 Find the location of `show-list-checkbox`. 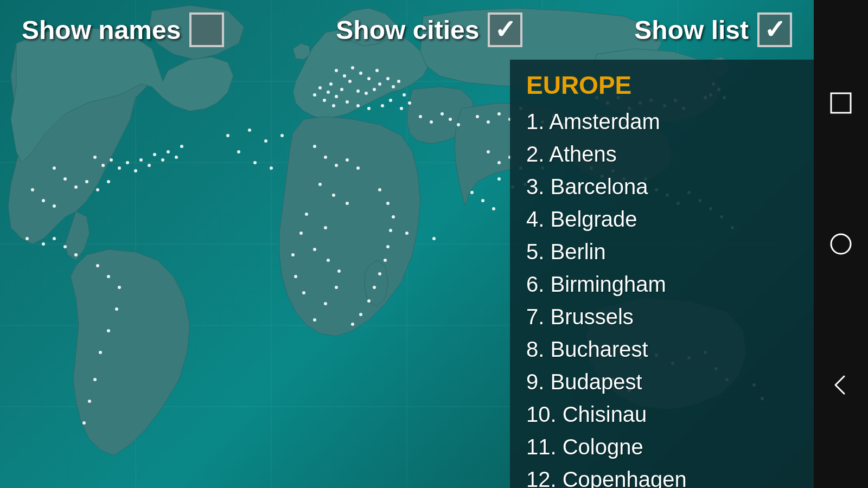

show-list-checkbox is located at coordinates (775, 30).